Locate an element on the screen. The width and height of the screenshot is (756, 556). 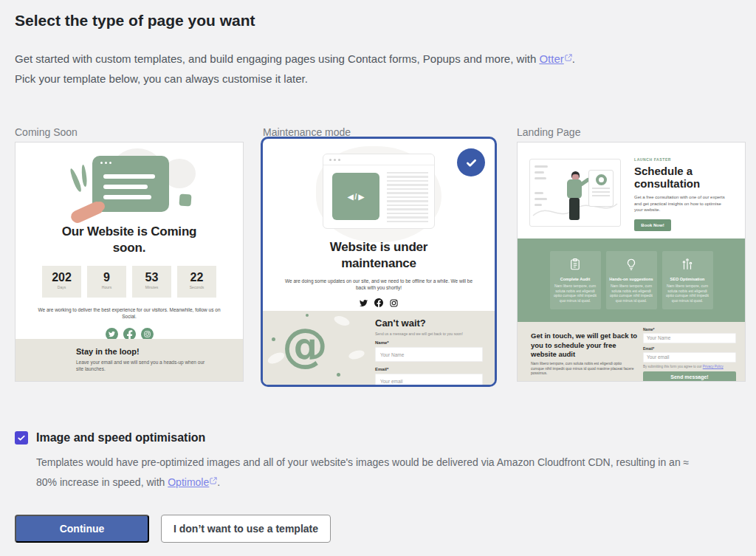
form-subtext: Send us a message and we will get back t… is located at coordinates (429, 334).